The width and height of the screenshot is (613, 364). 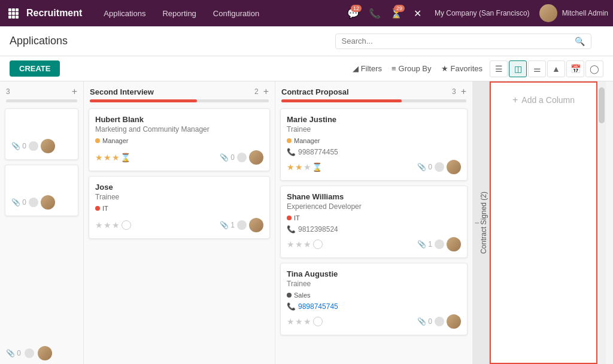 What do you see at coordinates (439, 244) in the screenshot?
I see `card-actions-shane: 📎 1` at bounding box center [439, 244].